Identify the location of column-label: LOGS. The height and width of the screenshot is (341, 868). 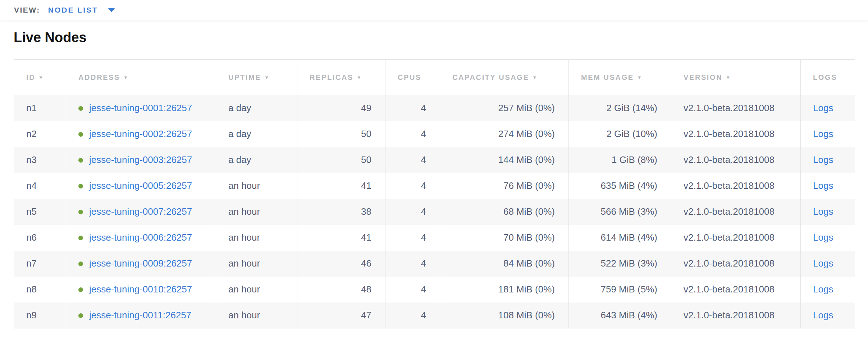
(825, 77).